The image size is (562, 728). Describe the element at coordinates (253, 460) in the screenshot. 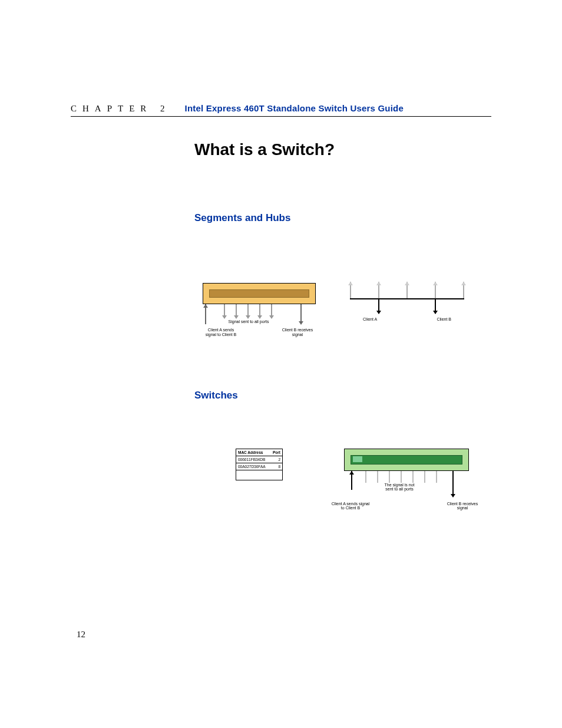

I see `mac-cell: 006011FB34DB` at that location.